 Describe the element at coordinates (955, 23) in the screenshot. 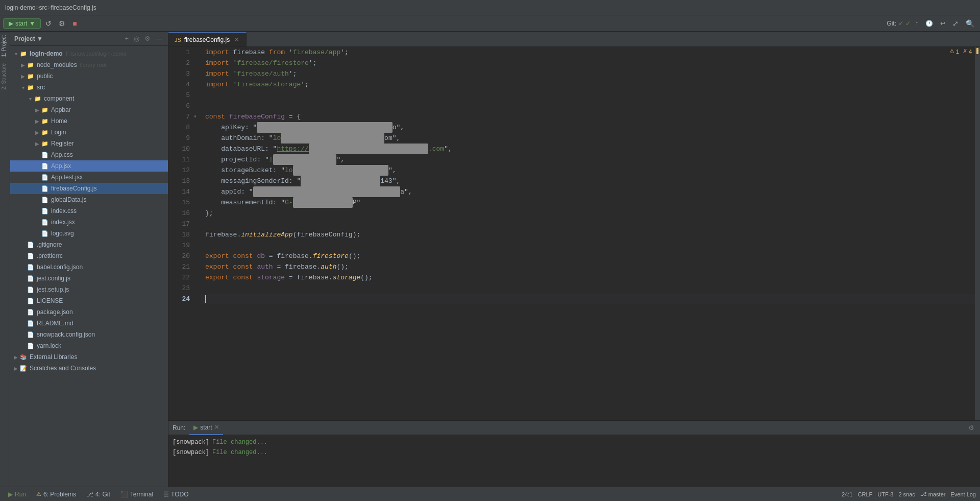

I see `maximize-button: ⤢` at that location.